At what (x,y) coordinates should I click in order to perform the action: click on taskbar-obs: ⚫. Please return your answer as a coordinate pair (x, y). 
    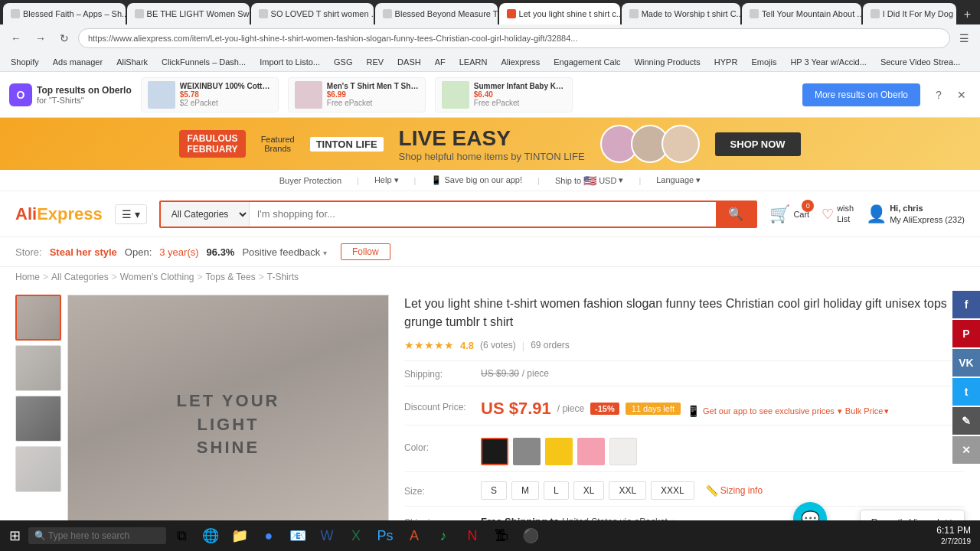
    Looking at the image, I should click on (531, 536).